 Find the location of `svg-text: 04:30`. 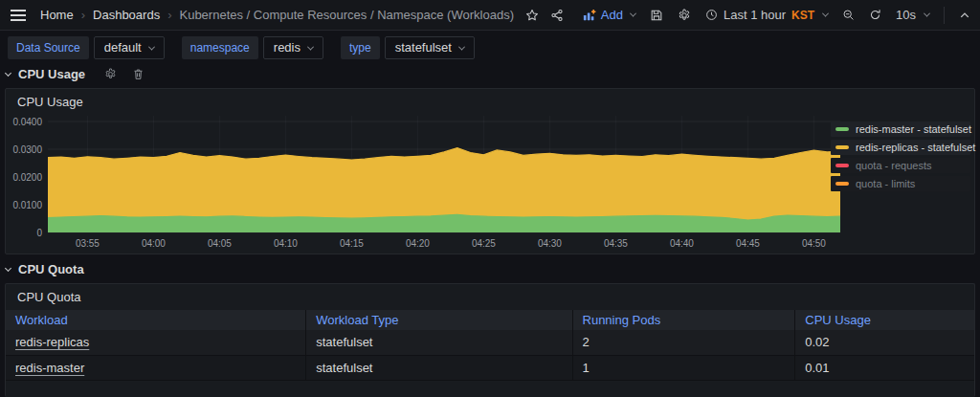

svg-text: 04:30 is located at coordinates (549, 243).